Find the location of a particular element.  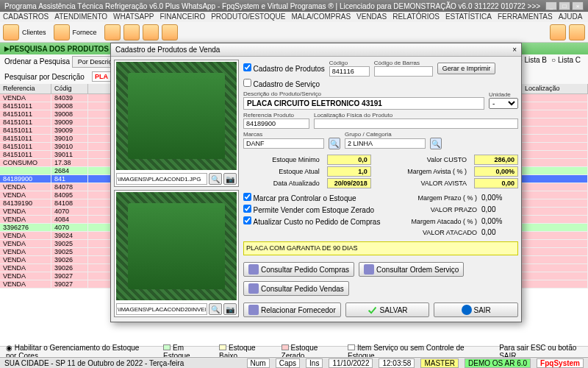

marg-at-value: 0,00% is located at coordinates (500, 221).